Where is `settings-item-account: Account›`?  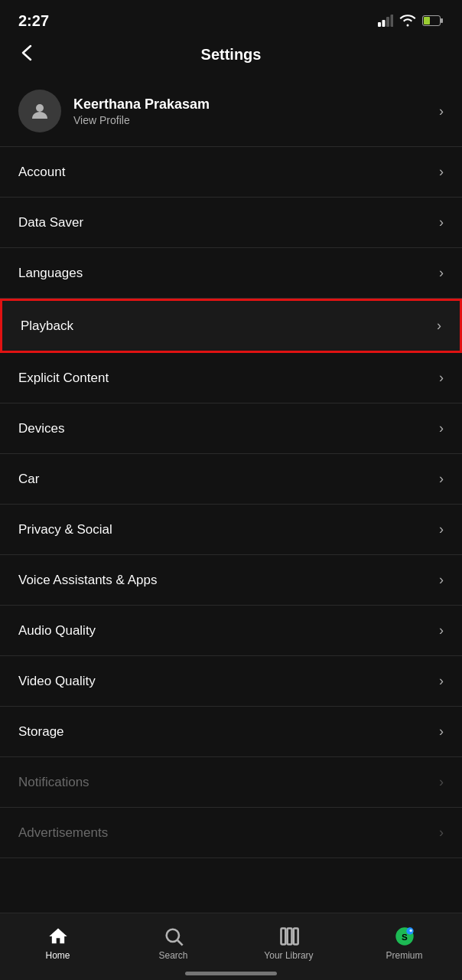
settings-item-account: Account› is located at coordinates (231, 172).